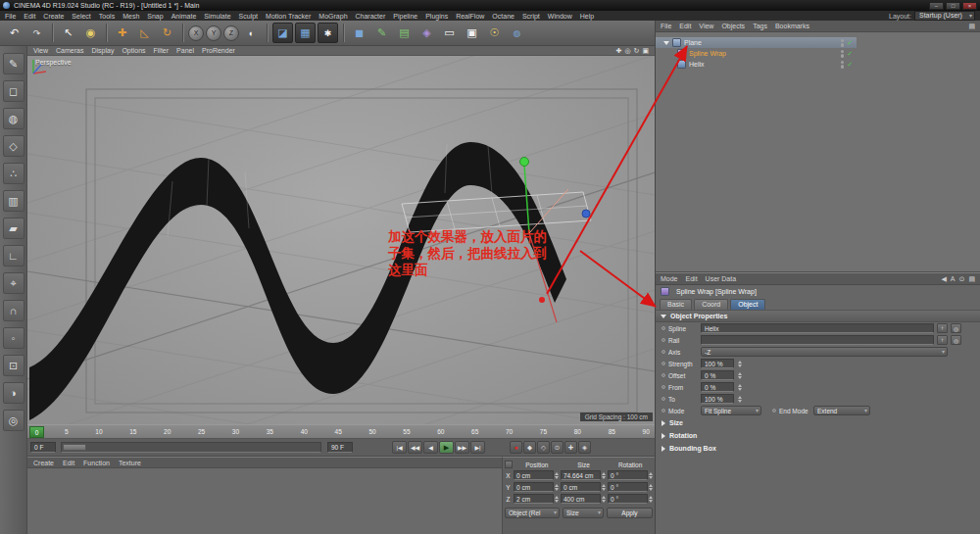 Image resolution: width=980 pixels, height=534 pixels. I want to click on strength-field: 100 %, so click(717, 364).